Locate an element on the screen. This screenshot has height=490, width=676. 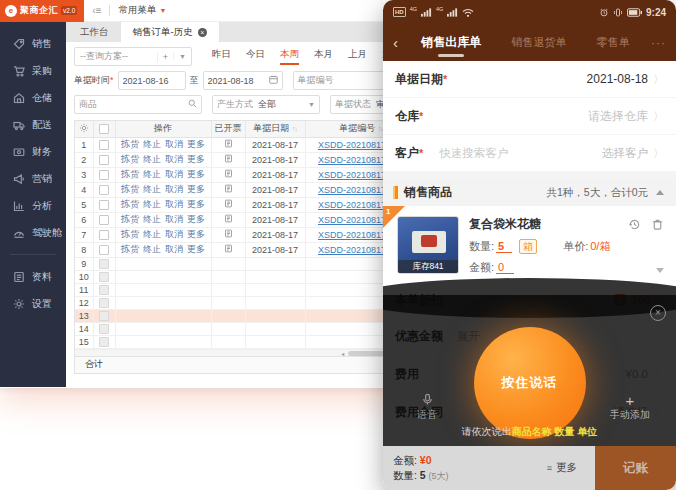
select-customer-button: 选择客户 is located at coordinates (625, 154).